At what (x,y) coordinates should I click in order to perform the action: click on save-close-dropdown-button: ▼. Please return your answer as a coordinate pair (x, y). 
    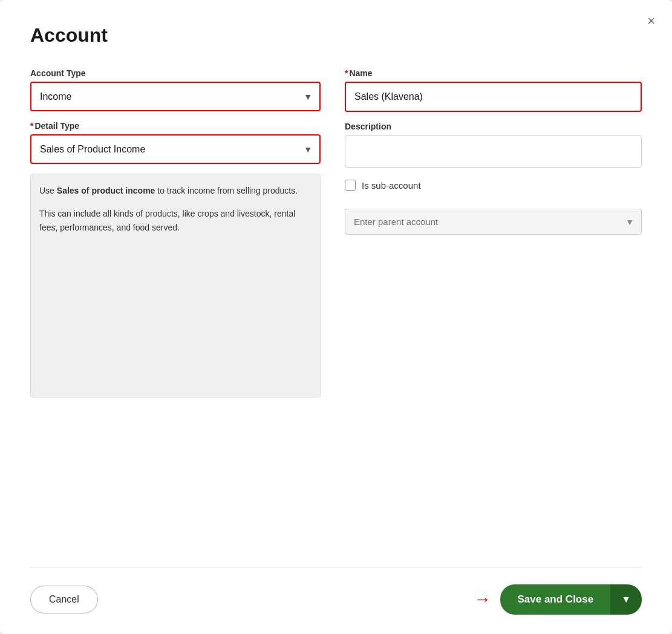
    Looking at the image, I should click on (626, 600).